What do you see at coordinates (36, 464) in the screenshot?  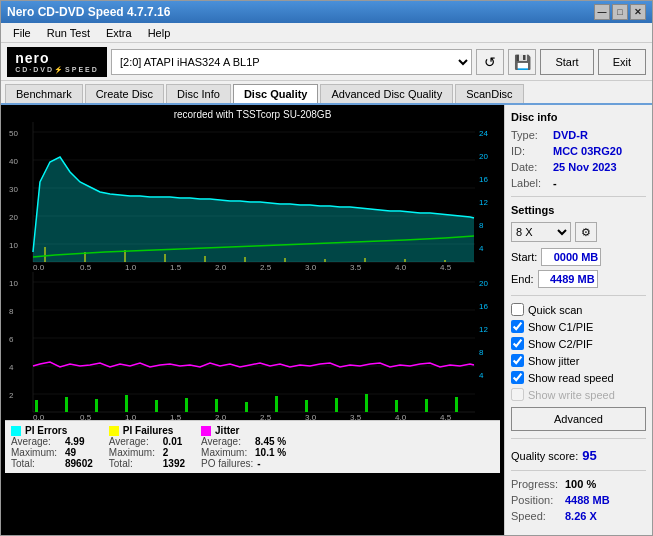 I see `pi-total-label: Total:` at bounding box center [36, 464].